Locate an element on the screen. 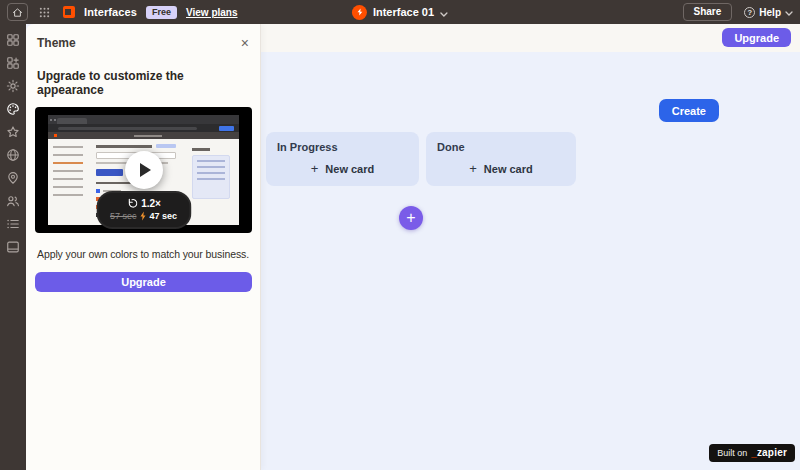 This screenshot has width=800, height=470. column-title: Done is located at coordinates (501, 147).